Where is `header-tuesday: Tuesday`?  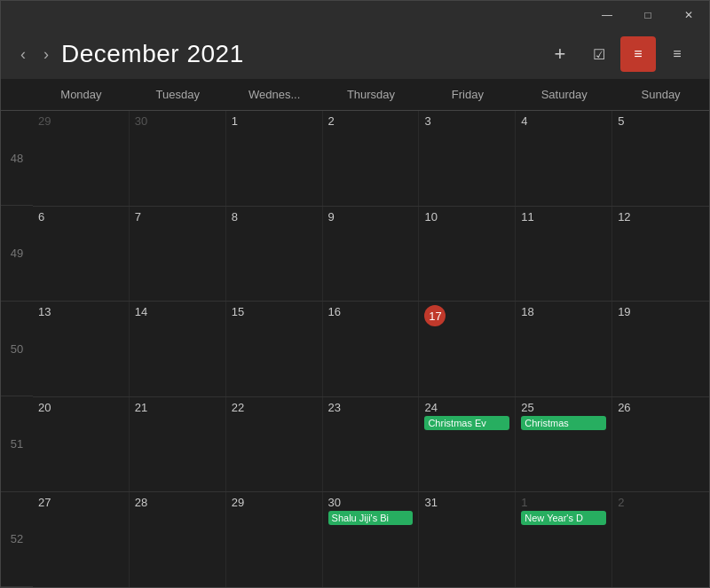 header-tuesday: Tuesday is located at coordinates (178, 94).